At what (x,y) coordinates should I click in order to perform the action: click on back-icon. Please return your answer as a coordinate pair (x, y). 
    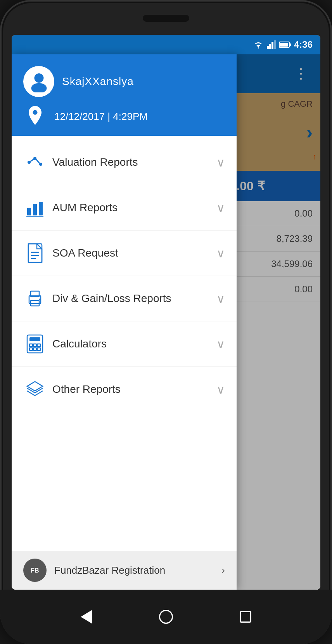
    Looking at the image, I should click on (86, 617).